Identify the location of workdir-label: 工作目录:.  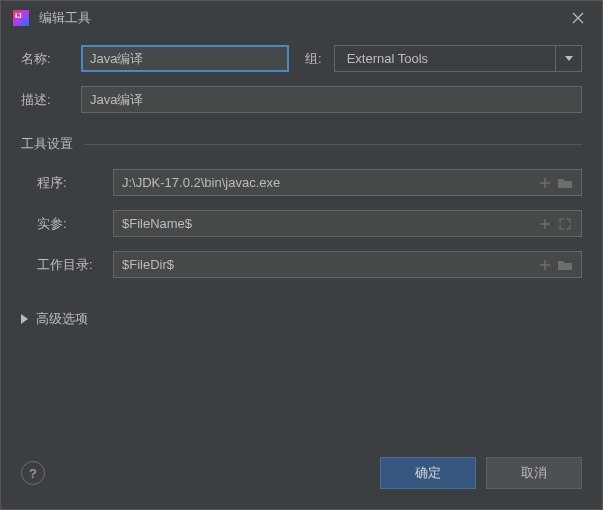
(61, 265).